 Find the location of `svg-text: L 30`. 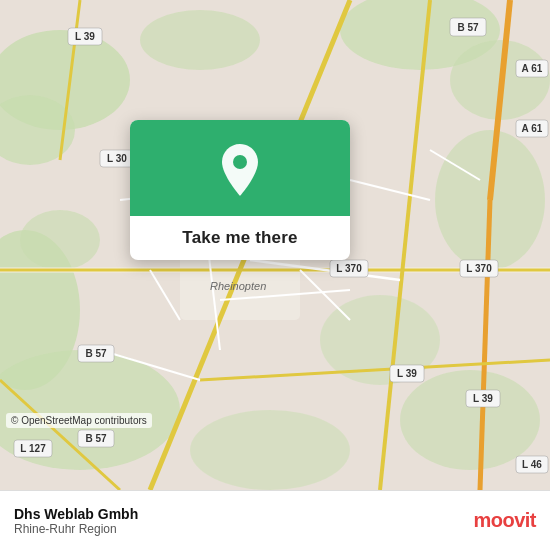

svg-text: L 30 is located at coordinates (117, 158).